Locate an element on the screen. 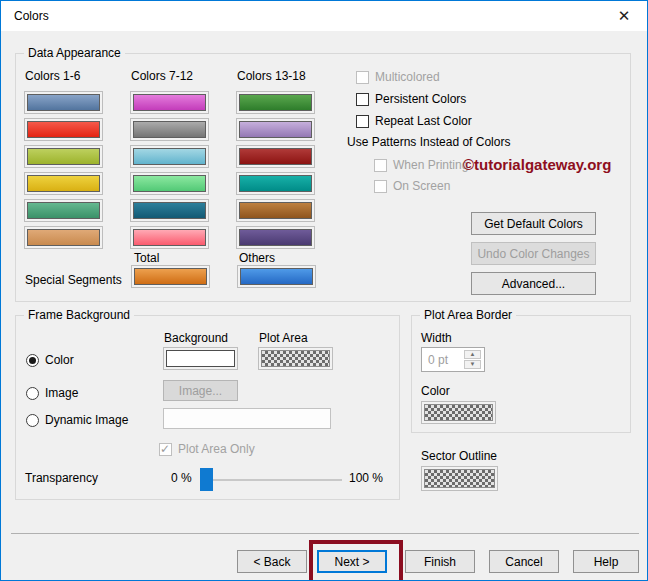 This screenshot has height=581, width=648. special-segments-label: Special Segments is located at coordinates (74, 280).